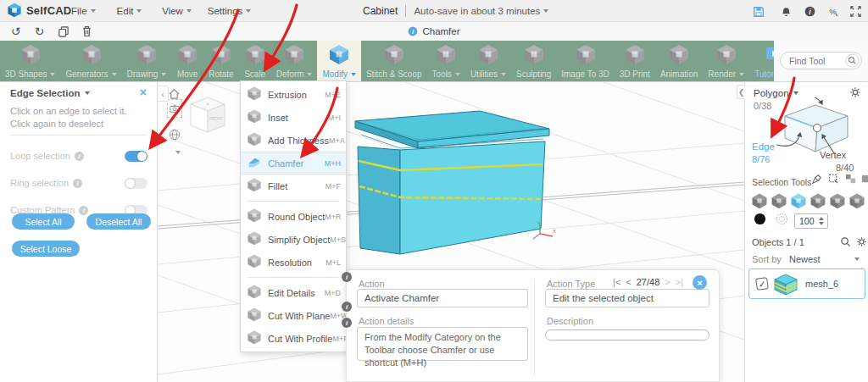 The height and width of the screenshot is (382, 868). I want to click on menu-item-chamfer: ChamferM+H, so click(293, 163).